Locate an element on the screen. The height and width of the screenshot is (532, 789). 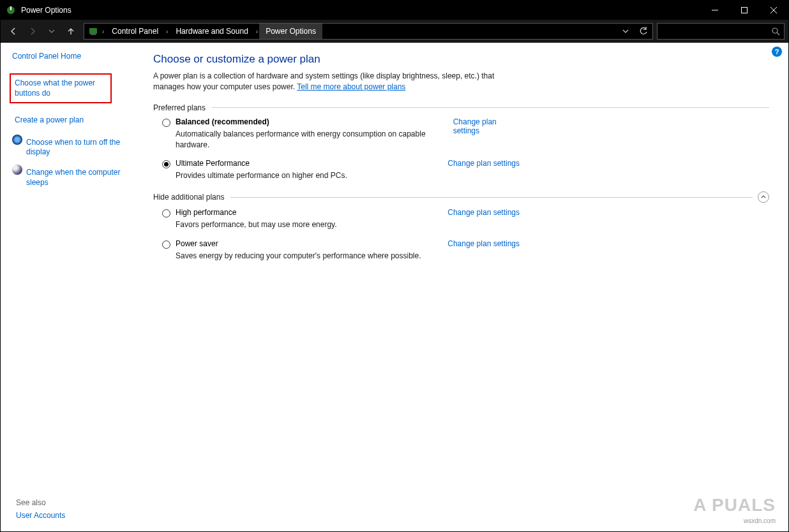
refresh-button is located at coordinates (643, 31).